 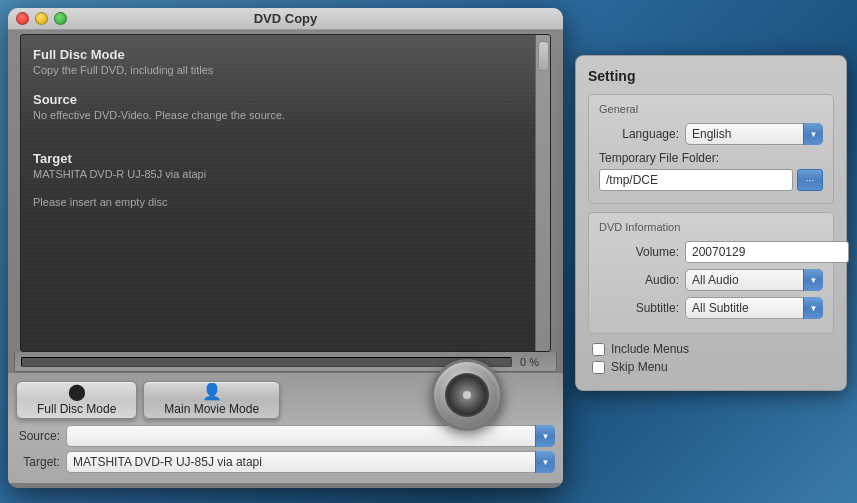 What do you see at coordinates (22, 18) in the screenshot?
I see `close-button` at bounding box center [22, 18].